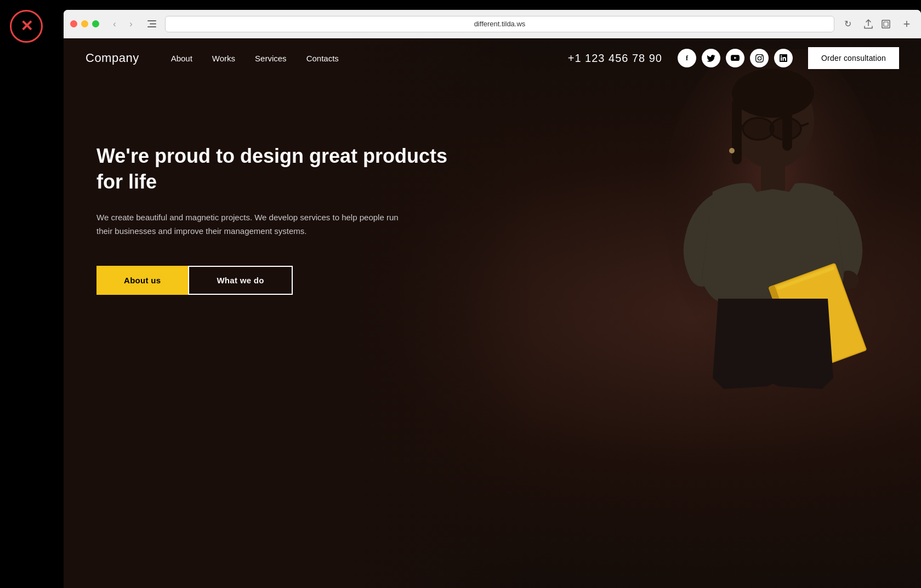 The image size is (921, 588). Describe the element at coordinates (735, 58) in the screenshot. I see `social-icons: f` at that location.